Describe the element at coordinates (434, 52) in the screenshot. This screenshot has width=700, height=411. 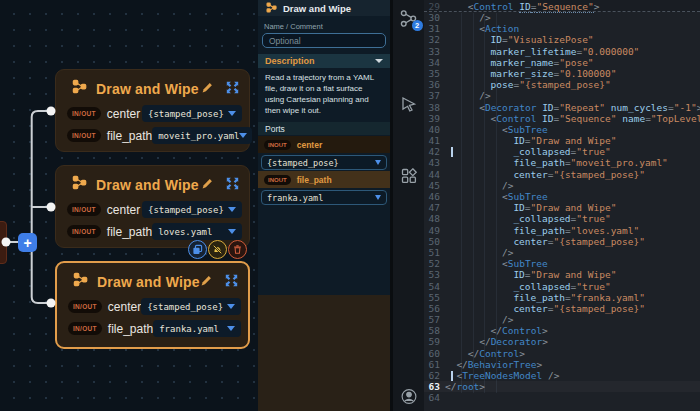
I see `line-number: 33` at that location.